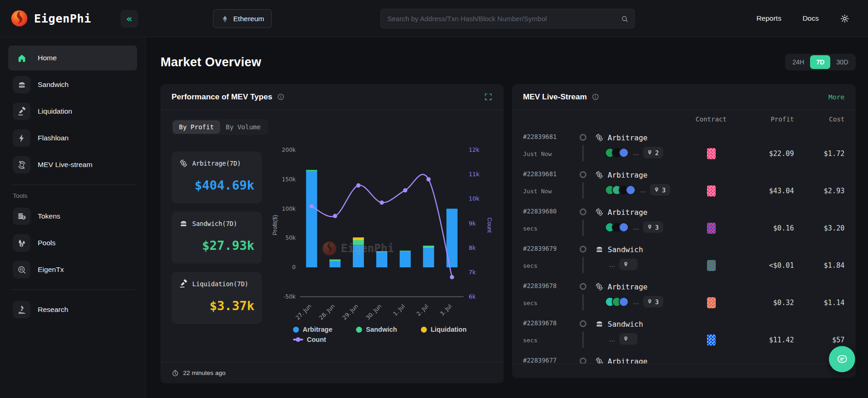  I want to click on livestream-row: #22839678secsSandwich…$11.42$57, so click(684, 333).